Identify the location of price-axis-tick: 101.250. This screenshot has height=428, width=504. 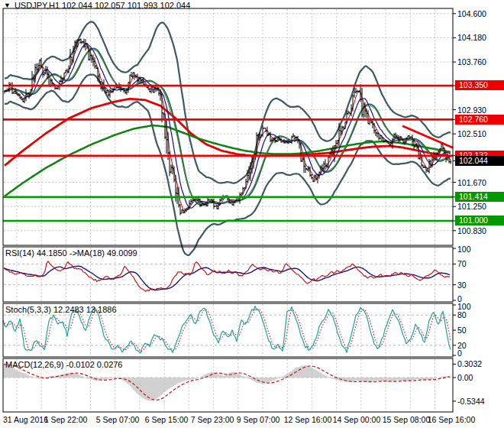
(472, 206).